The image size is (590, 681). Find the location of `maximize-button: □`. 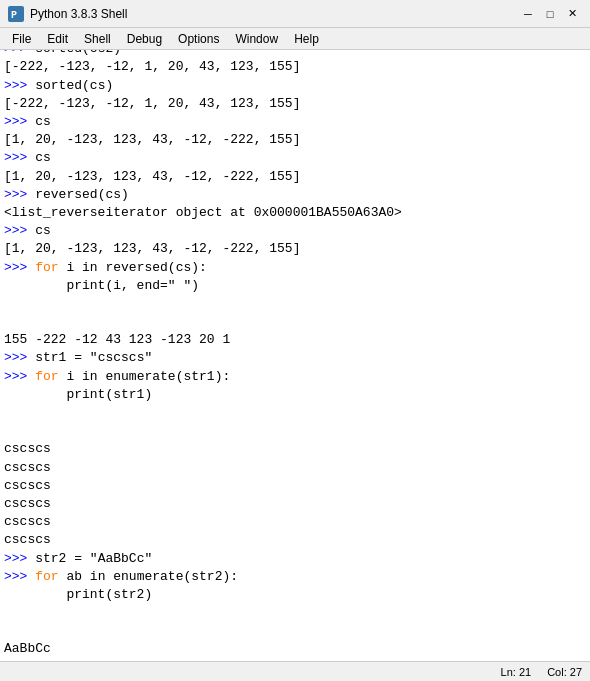

maximize-button: □ is located at coordinates (550, 14).